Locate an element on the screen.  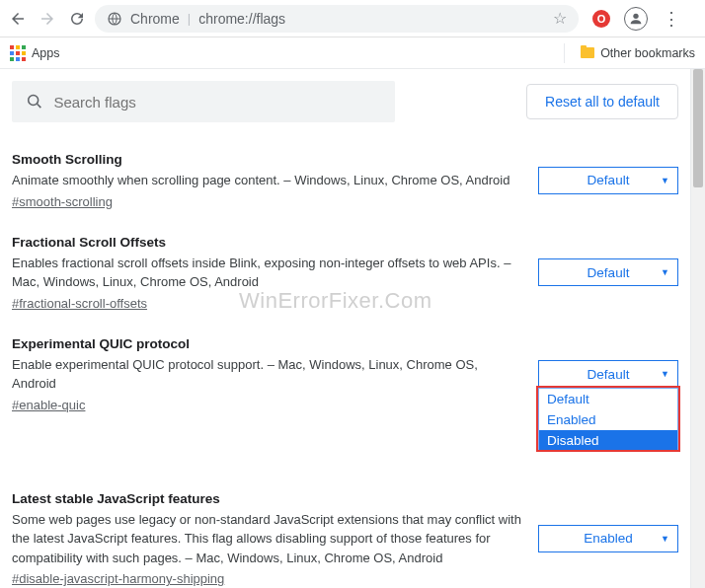
menu-button: ⋮ is located at coordinates (671, 19).